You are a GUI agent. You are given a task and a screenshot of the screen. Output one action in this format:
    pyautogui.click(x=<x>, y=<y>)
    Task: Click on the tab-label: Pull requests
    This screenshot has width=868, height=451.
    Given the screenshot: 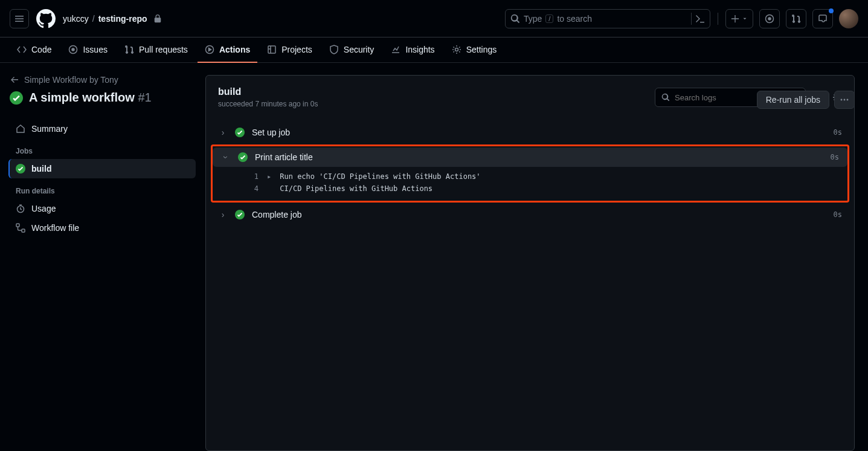 What is the action you would take?
    pyautogui.click(x=163, y=50)
    